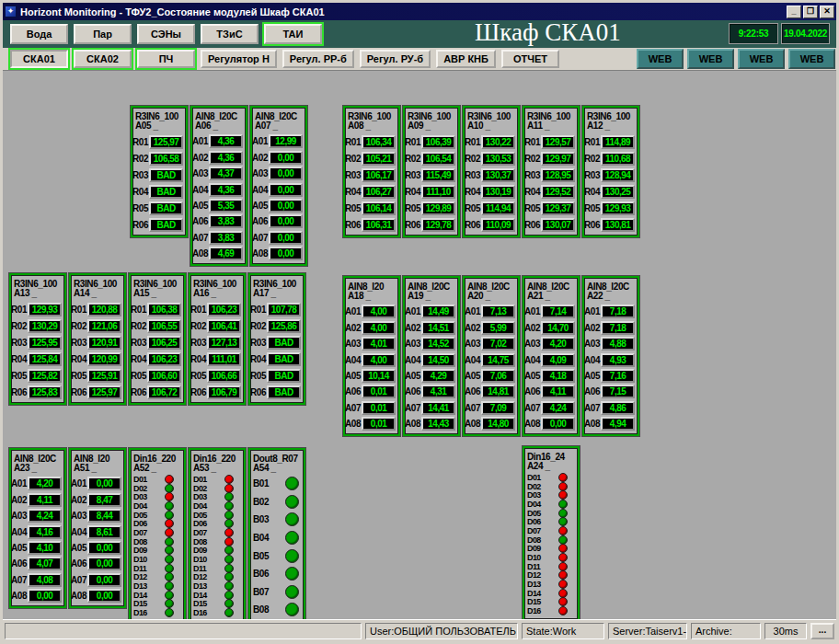 This screenshot has height=644, width=839. What do you see at coordinates (551, 292) in the screenshot?
I see `module-header: AIN8_I20CA21 _` at bounding box center [551, 292].